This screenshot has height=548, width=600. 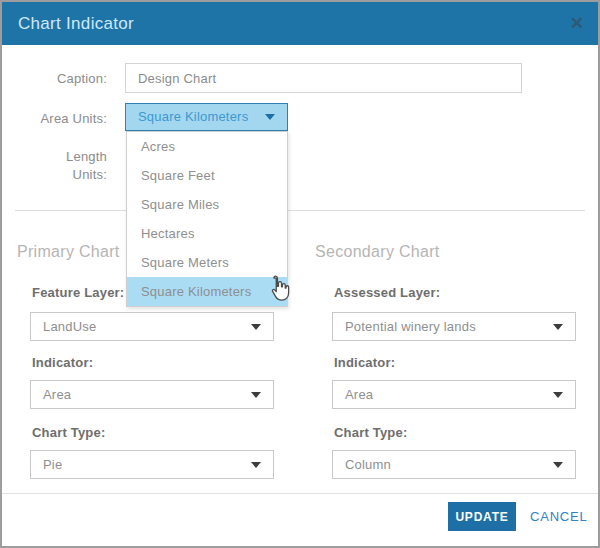 I want to click on primary-chart-type-label: Chart Type:, so click(x=154, y=432).